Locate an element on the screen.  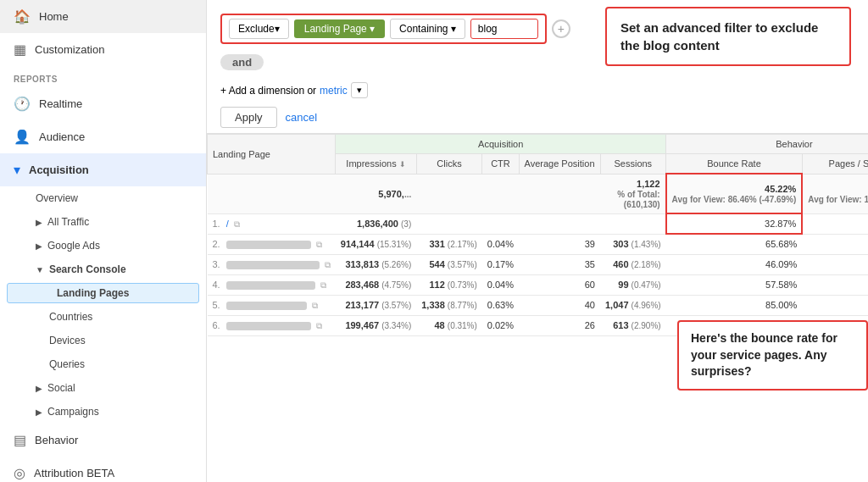
landing-page-header: Landing Page is located at coordinates (271, 154).